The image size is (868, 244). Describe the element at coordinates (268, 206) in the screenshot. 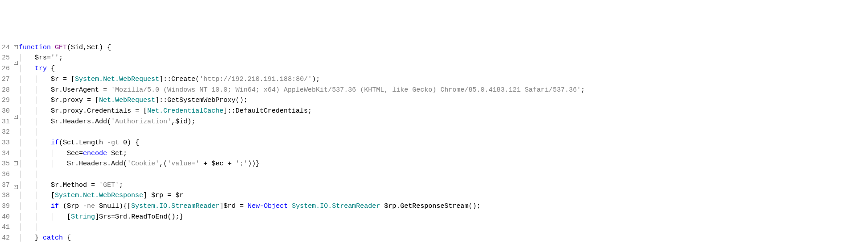

I see `cmdlet: New-Object` at that location.